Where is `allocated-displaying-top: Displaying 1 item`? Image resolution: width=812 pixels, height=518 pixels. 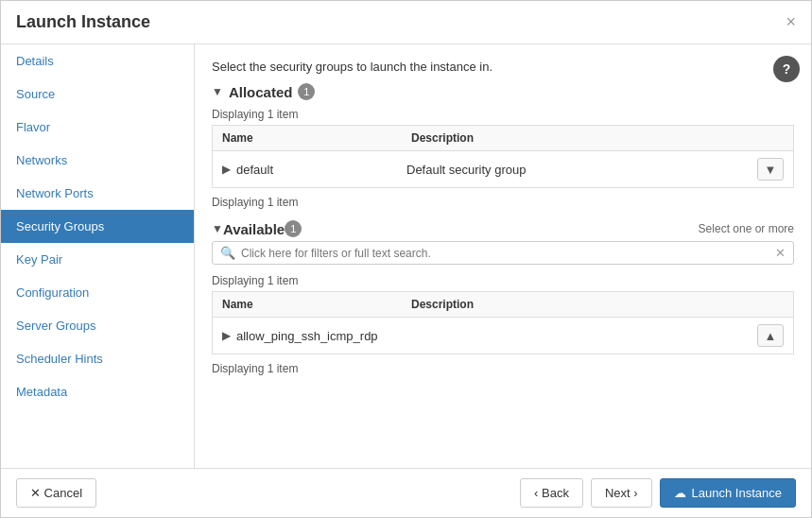
allocated-displaying-top: Displaying 1 item is located at coordinates (503, 114).